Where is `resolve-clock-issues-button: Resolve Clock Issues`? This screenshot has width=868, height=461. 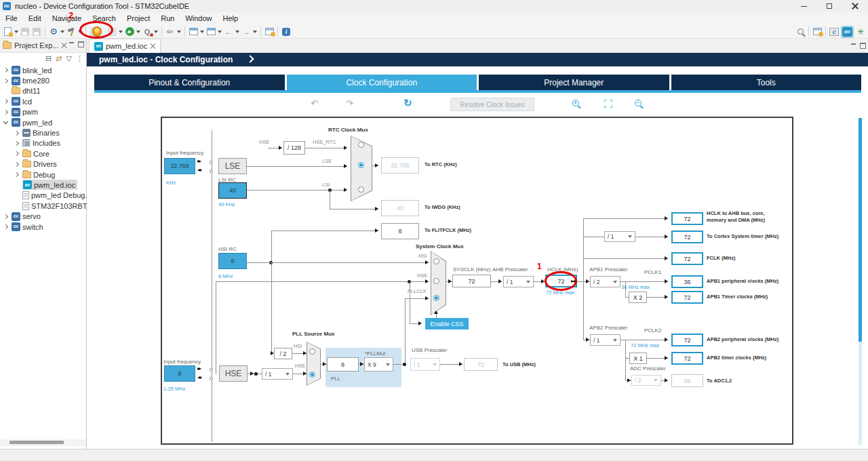 resolve-clock-issues-button: Resolve Clock Issues is located at coordinates (492, 104).